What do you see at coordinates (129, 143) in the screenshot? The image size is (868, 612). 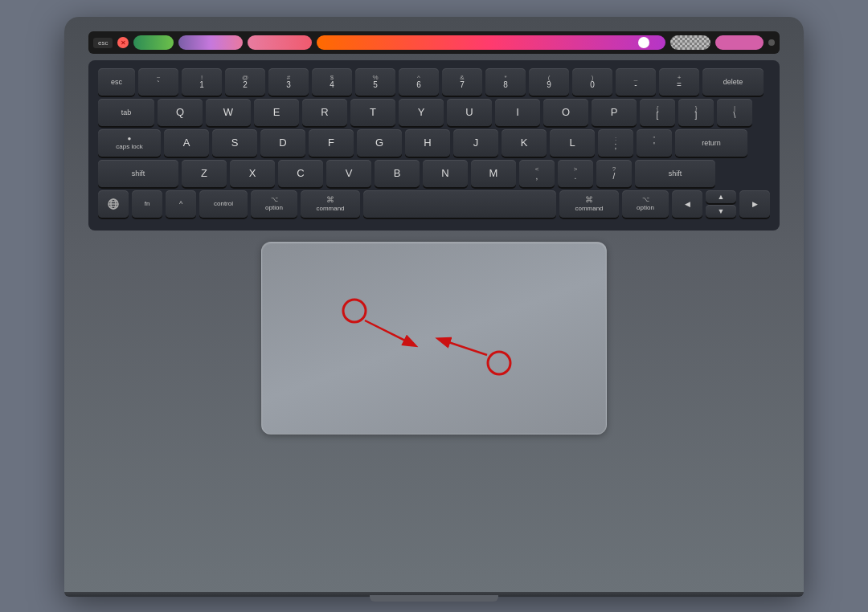 I see `key-capslock: ●caps lock` at bounding box center [129, 143].